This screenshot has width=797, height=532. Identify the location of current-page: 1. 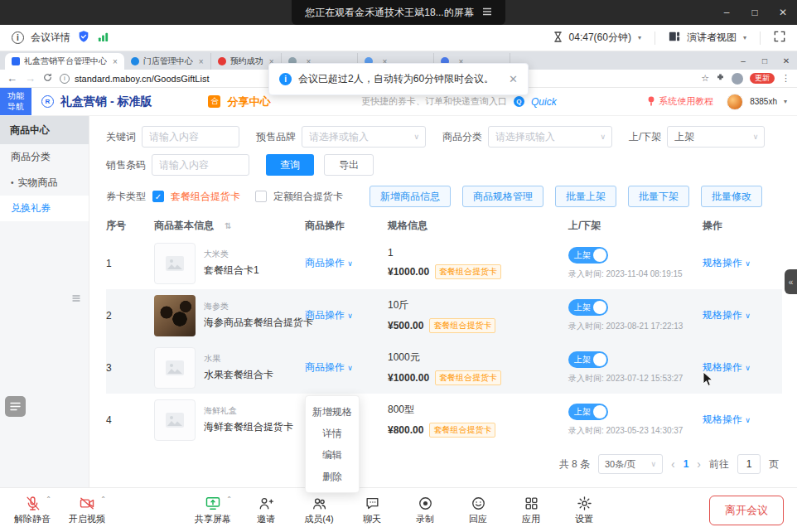
(686, 464).